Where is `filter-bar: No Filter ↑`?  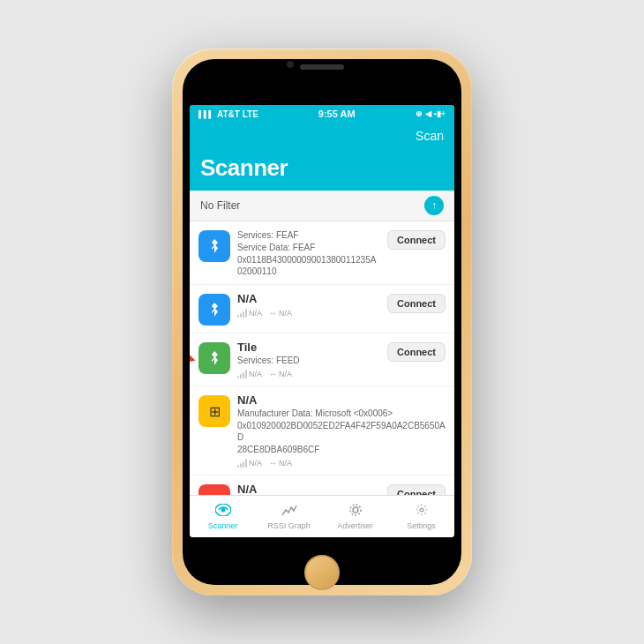 filter-bar: No Filter ↑ is located at coordinates (322, 206).